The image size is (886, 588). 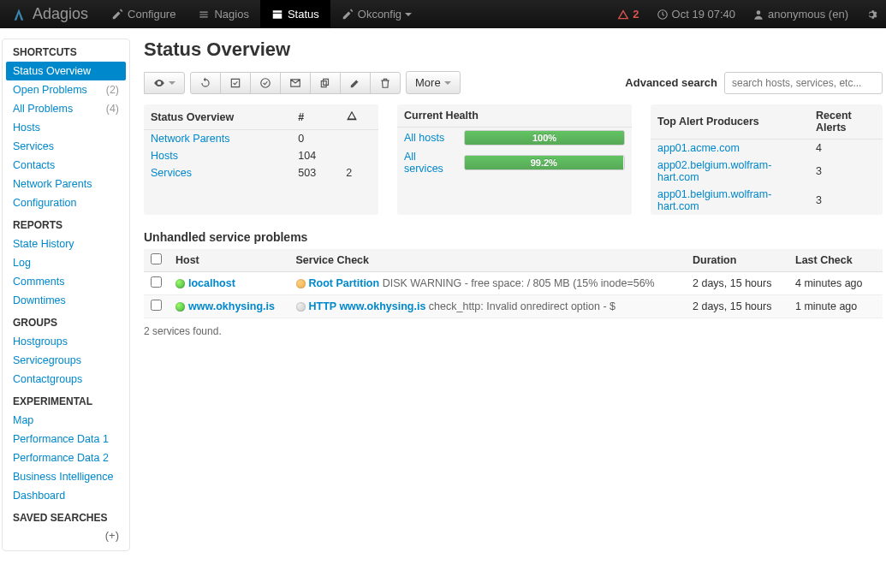 I want to click on check-icon, so click(x=235, y=83).